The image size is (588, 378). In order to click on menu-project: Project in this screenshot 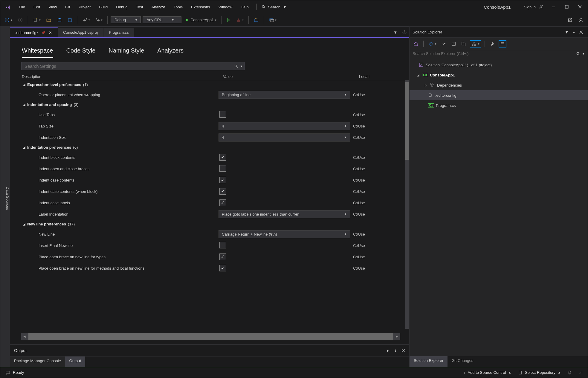, I will do `click(85, 7)`.